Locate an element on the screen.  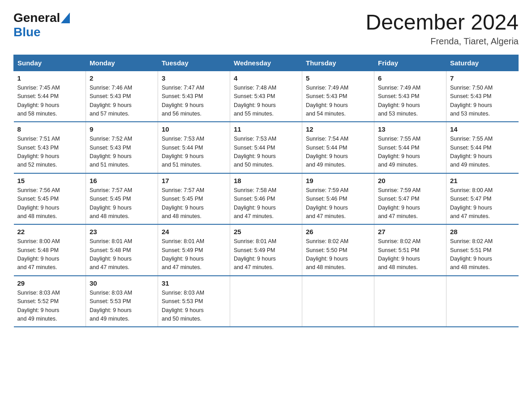
calendar-cell: 13Sunrise: 7:55 AMSunset: 5:44 PMDayligh… is located at coordinates (410, 148).